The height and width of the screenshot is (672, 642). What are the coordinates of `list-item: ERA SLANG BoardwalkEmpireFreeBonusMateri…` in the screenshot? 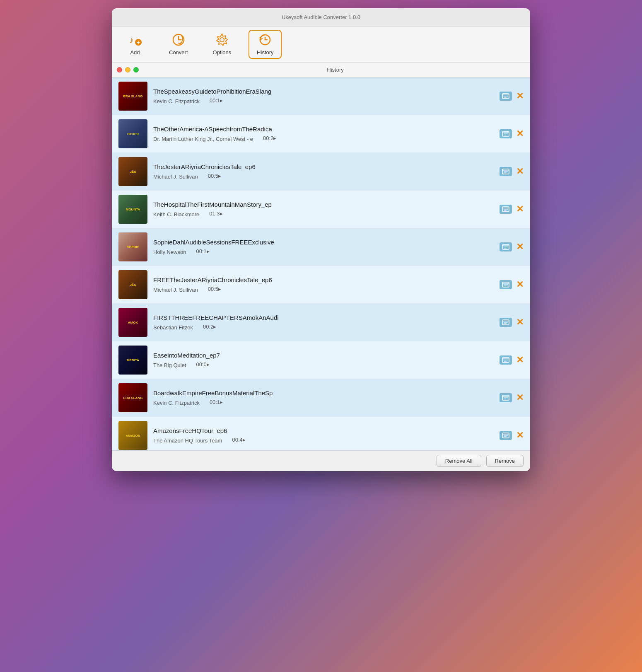 It's located at (321, 398).